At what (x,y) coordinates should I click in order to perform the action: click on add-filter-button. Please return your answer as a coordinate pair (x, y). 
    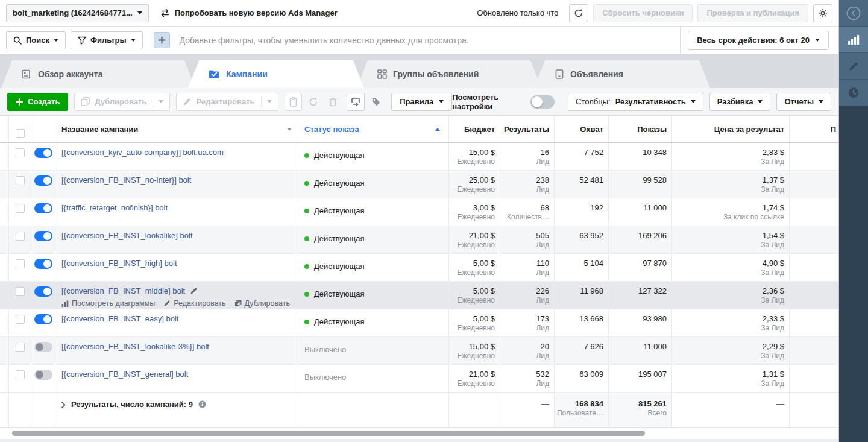
    Looking at the image, I should click on (162, 40).